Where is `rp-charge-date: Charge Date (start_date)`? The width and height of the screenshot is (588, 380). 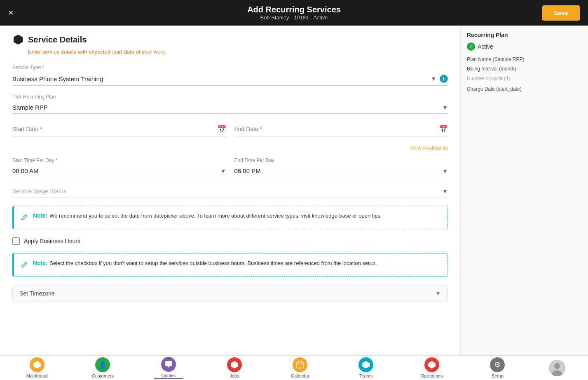
rp-charge-date: Charge Date (start_date) is located at coordinates (524, 89).